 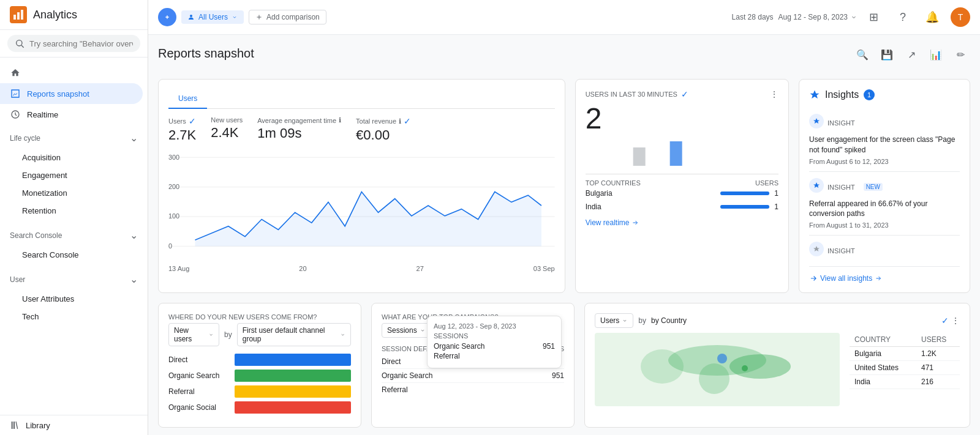 What do you see at coordinates (884, 186) in the screenshot?
I see `insights-card: Insights 1 INSIGHT User engagement for t…` at bounding box center [884, 186].